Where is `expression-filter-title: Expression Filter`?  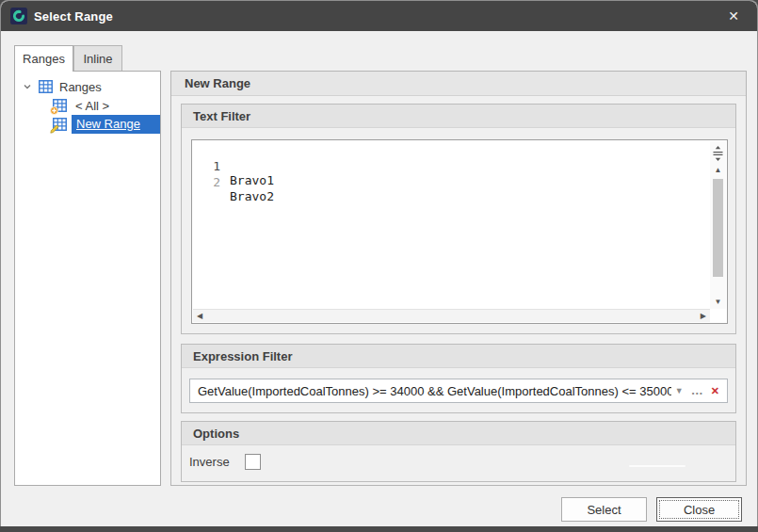
expression-filter-title: Expression Filter is located at coordinates (459, 356).